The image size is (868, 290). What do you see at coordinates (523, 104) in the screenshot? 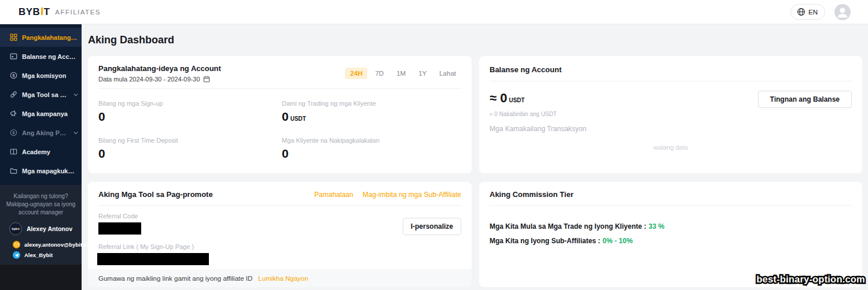
I see `balance-amount-block: ≈ 0USDT ≈ 0 Nakabinbin ang USDT` at bounding box center [523, 104].